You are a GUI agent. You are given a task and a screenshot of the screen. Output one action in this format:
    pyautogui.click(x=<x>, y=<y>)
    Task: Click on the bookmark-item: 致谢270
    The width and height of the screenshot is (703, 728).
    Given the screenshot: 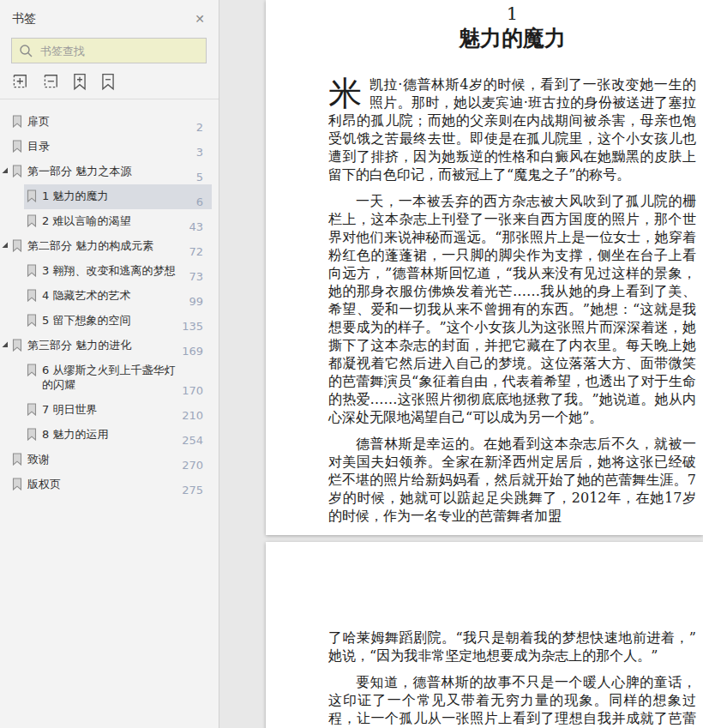 What is the action you would take?
    pyautogui.click(x=106, y=460)
    